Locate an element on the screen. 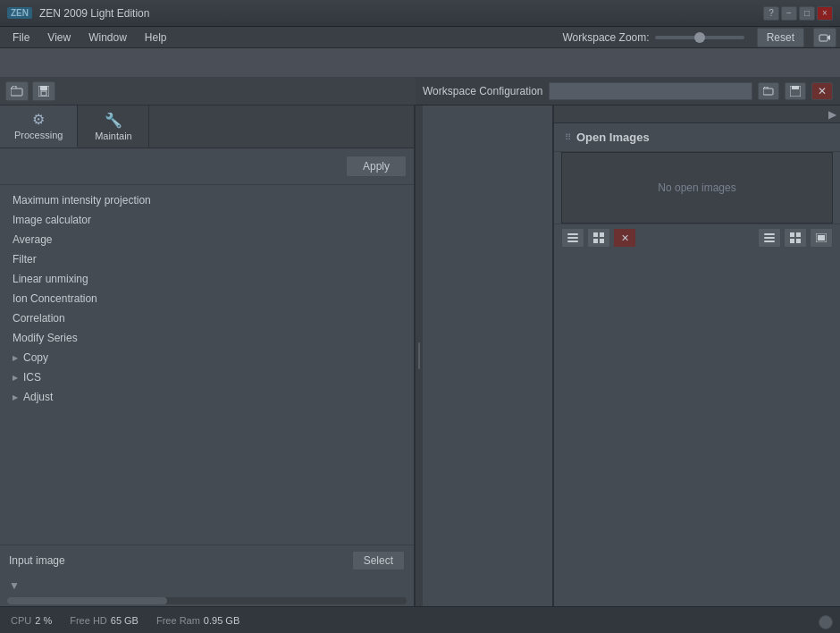 Image resolution: width=840 pixels, height=633 pixels. title-buttons: ? − □ × is located at coordinates (798, 13).